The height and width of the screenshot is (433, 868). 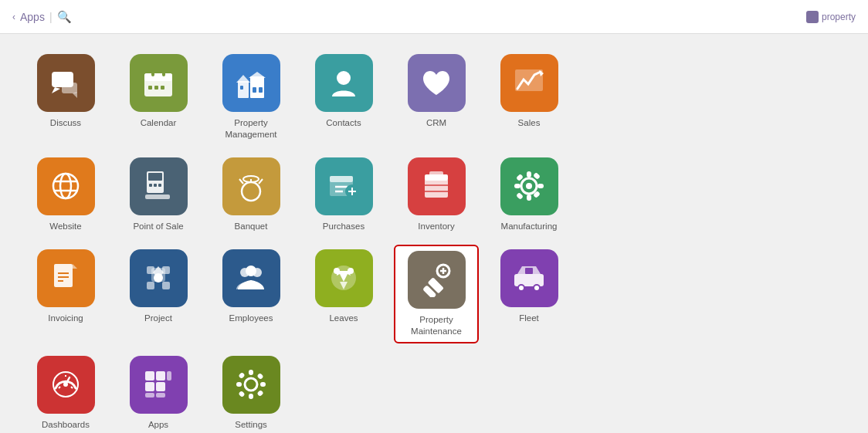 What do you see at coordinates (831, 17) in the screenshot?
I see `header-right: property` at bounding box center [831, 17].